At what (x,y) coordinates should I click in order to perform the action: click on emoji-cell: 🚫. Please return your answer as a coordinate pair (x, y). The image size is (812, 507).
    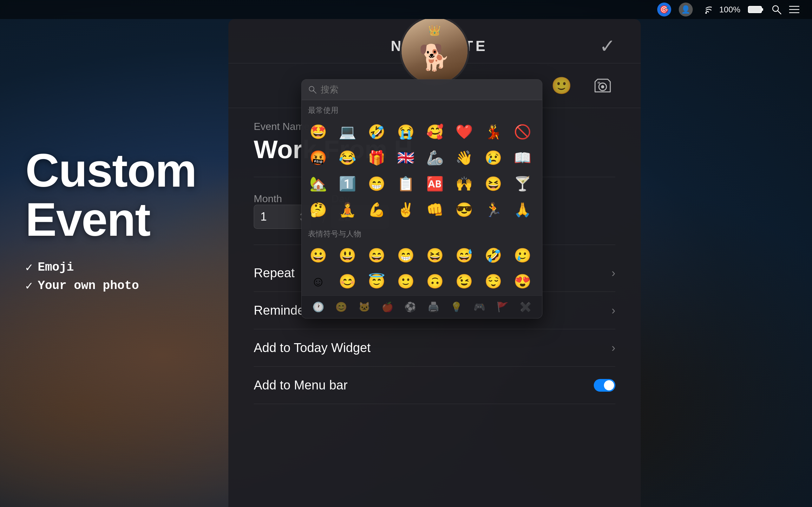
    Looking at the image, I should click on (522, 132).